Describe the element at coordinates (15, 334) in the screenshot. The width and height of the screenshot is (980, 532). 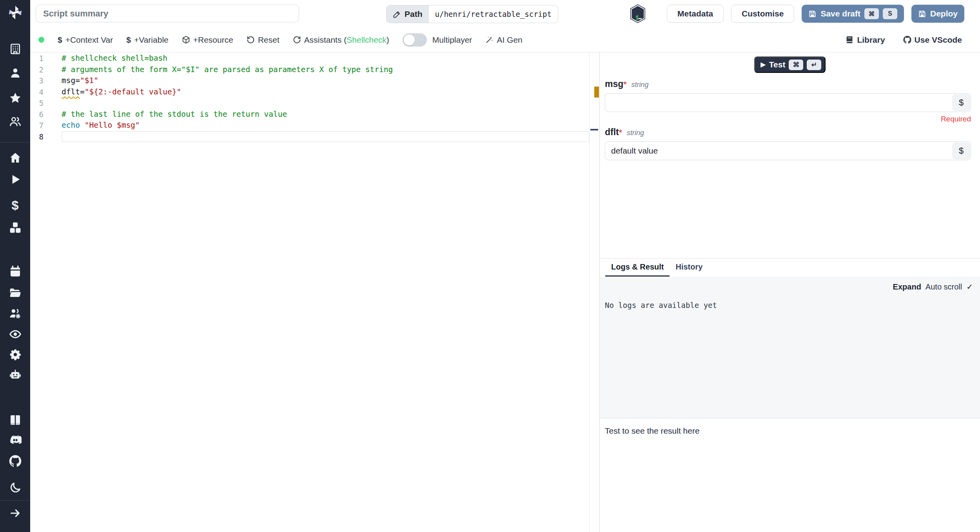
I see `eye-icon` at that location.